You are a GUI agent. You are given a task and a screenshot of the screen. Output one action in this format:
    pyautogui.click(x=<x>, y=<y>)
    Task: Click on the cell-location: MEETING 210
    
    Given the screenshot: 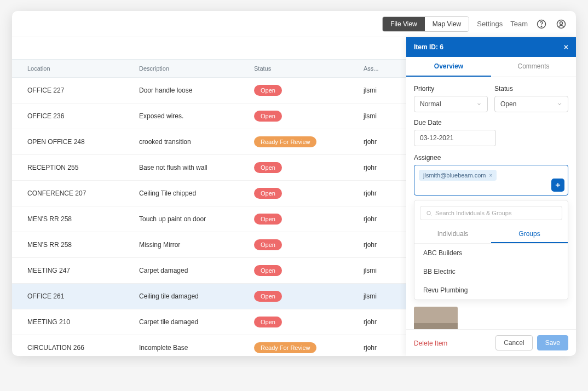 What is the action you would take?
    pyautogui.click(x=72, y=322)
    